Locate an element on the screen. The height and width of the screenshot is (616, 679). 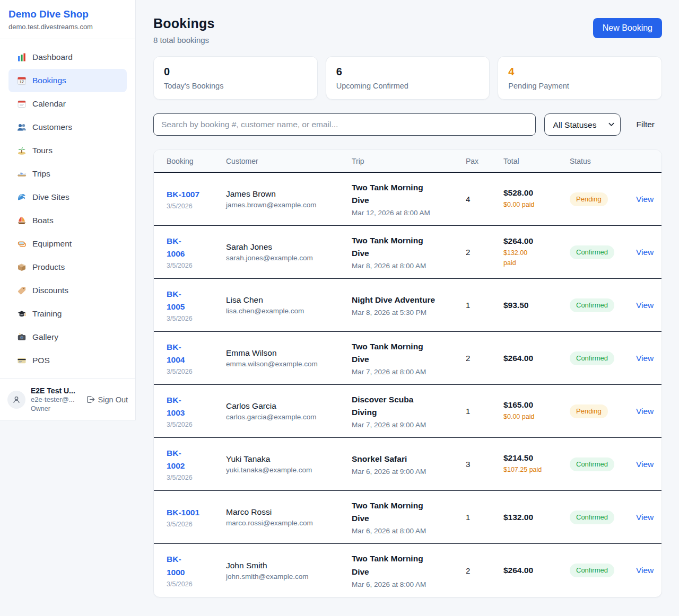
stat-label: Today's Bookings is located at coordinates (236, 86).